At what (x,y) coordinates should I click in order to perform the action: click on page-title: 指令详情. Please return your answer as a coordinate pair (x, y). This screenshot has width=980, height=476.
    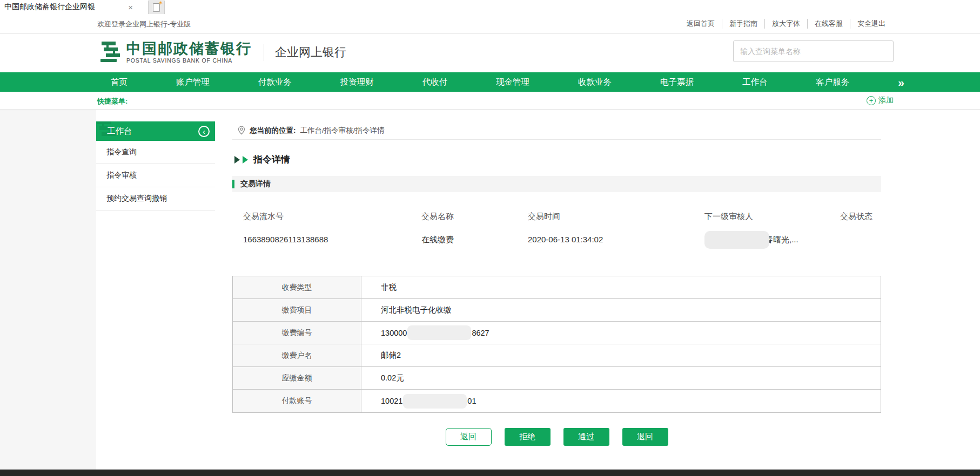
    Looking at the image, I should click on (272, 160).